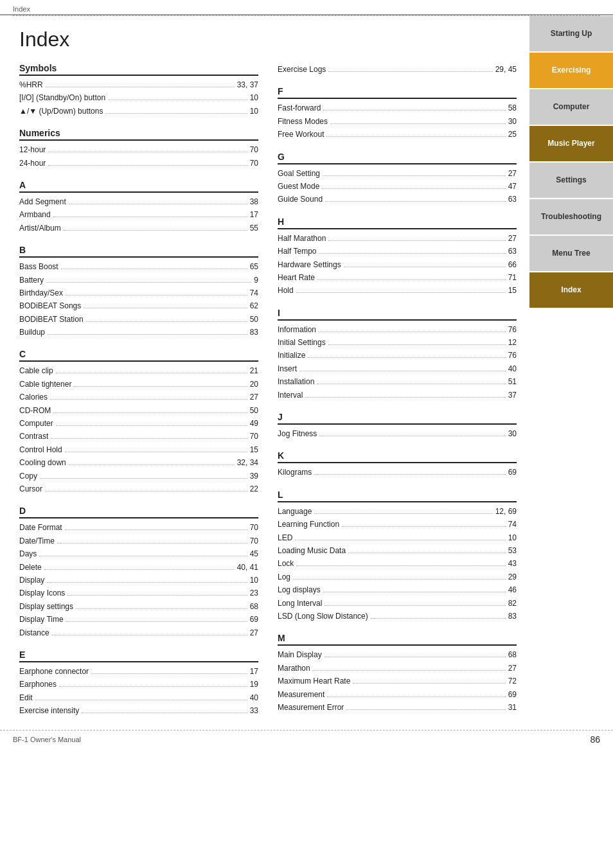 The image size is (613, 868). What do you see at coordinates (298, 186) in the screenshot?
I see `entry-name: Guest Mode` at bounding box center [298, 186].